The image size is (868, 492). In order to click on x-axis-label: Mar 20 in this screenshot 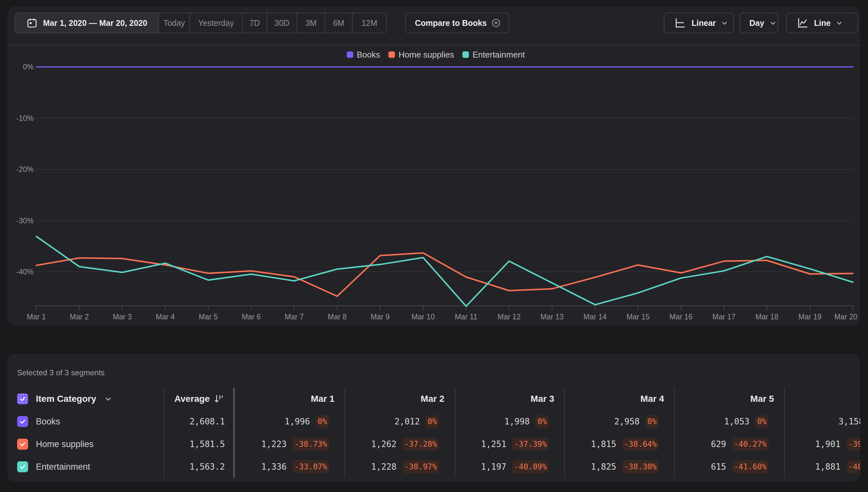, I will do `click(846, 317)`.